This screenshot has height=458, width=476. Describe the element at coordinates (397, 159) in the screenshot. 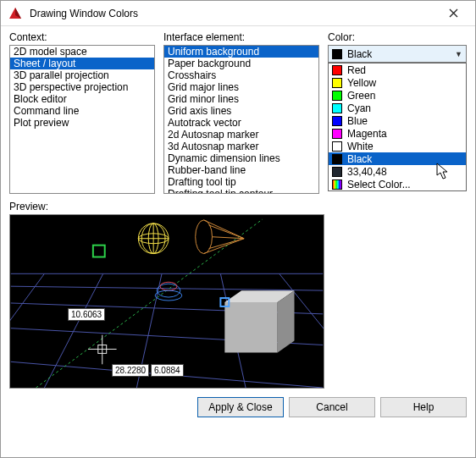

I see `color-option: Black` at that location.